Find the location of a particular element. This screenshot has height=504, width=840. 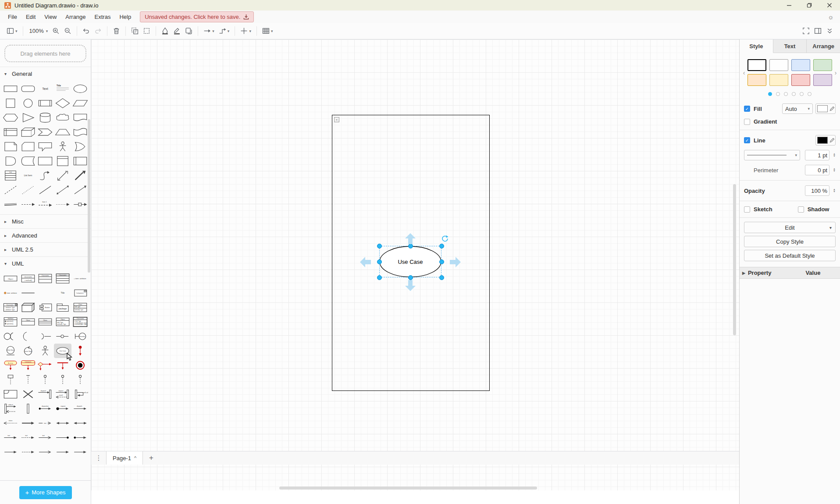

gradient-checkbox is located at coordinates (747, 122).